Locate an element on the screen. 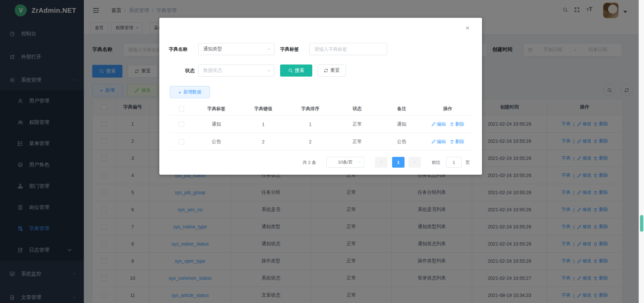 This screenshot has height=303, width=644. cell-dict-sort: 1 is located at coordinates (310, 124).